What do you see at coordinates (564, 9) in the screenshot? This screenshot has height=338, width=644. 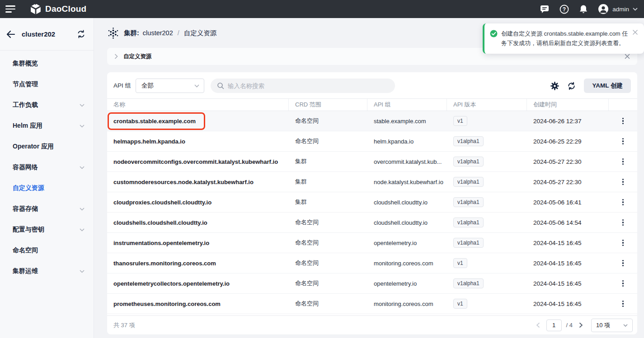 I see `help-icon: ?` at bounding box center [564, 9].